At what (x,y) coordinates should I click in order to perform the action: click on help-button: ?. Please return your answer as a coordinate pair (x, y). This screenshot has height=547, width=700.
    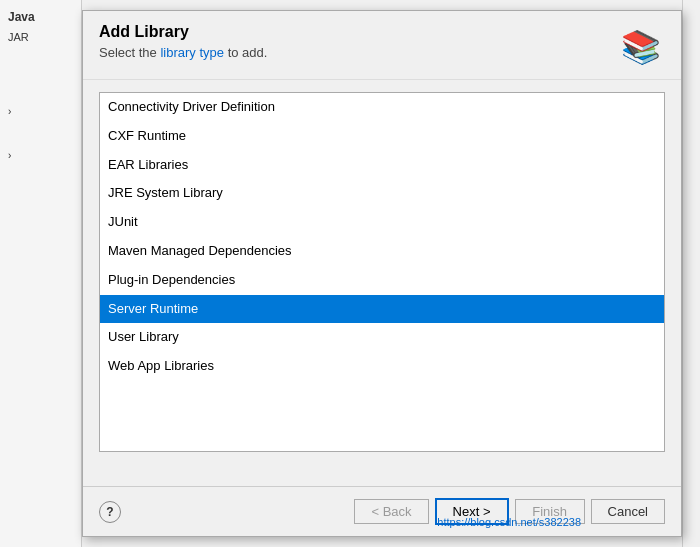
    Looking at the image, I should click on (110, 512).